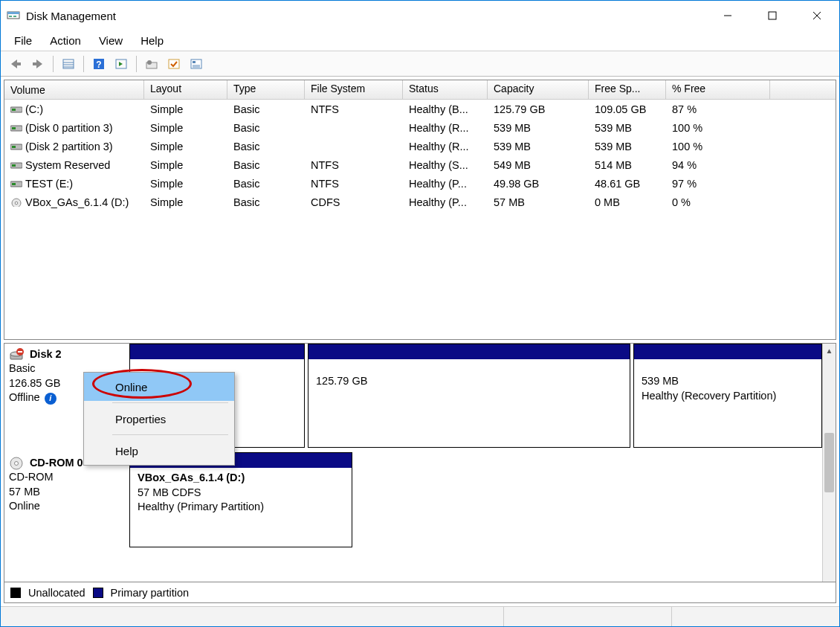 The image size is (840, 627). What do you see at coordinates (56, 463) in the screenshot?
I see `cdrom0-title: CD-ROM 0` at bounding box center [56, 463].